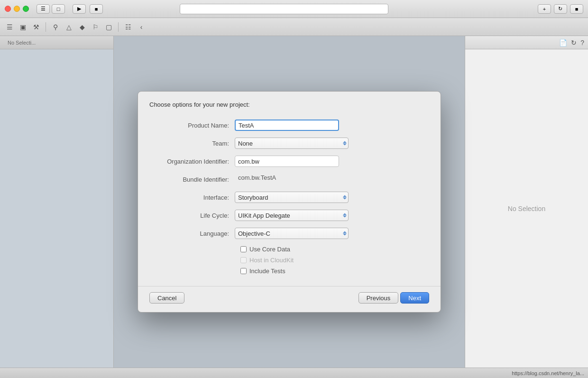 Image resolution: width=588 pixels, height=378 pixels. Describe the element at coordinates (82, 27) in the screenshot. I see `toolbar-shape-icon: ◆` at that location.